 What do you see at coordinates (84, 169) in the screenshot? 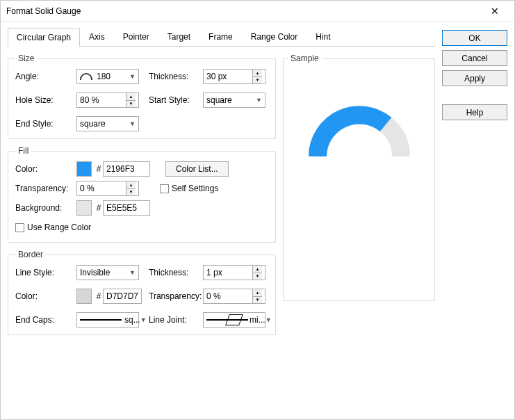
I see `fill-color-swatch` at bounding box center [84, 169].